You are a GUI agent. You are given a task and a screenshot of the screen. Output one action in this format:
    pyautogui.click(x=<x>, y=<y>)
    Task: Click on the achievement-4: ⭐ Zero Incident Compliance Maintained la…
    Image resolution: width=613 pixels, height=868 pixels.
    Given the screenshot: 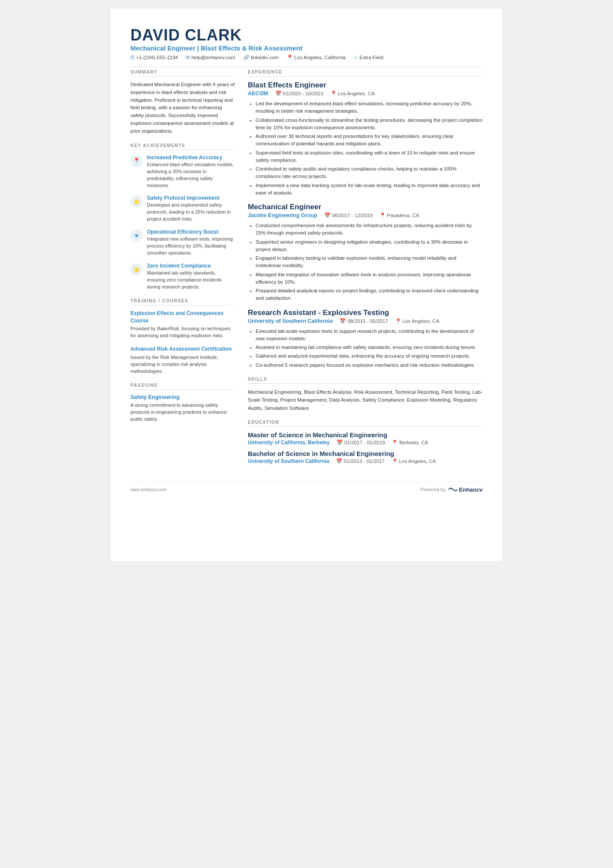 What is the action you would take?
    pyautogui.click(x=183, y=277)
    